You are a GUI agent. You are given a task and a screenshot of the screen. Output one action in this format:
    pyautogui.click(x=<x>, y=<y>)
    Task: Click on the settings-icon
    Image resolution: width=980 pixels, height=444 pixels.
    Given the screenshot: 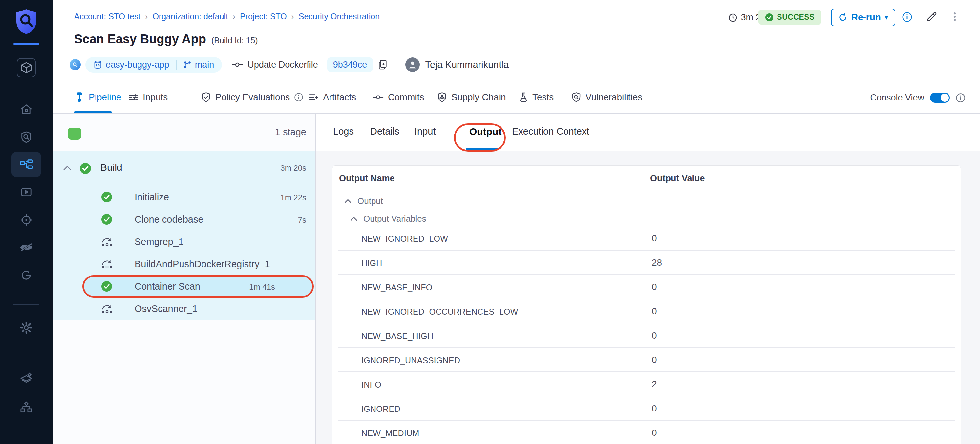 What is the action you would take?
    pyautogui.click(x=26, y=328)
    